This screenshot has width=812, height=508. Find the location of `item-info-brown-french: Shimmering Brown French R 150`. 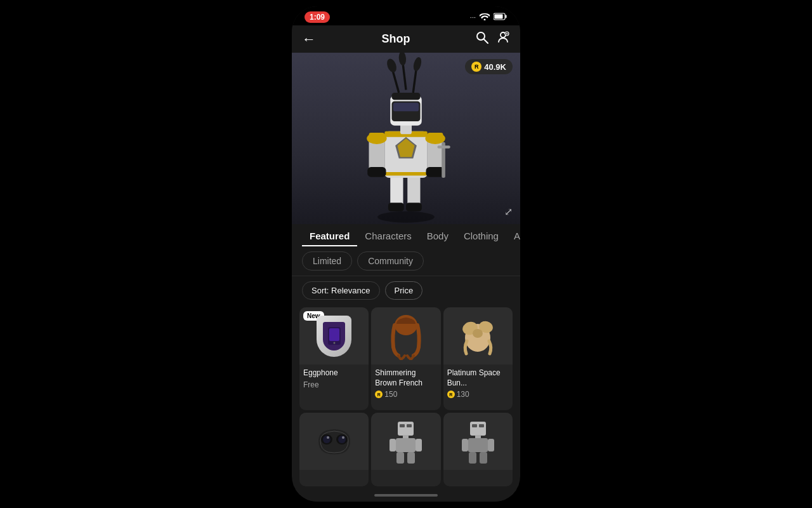

item-info-brown-french: Shimmering Brown French R 150 is located at coordinates (406, 384).